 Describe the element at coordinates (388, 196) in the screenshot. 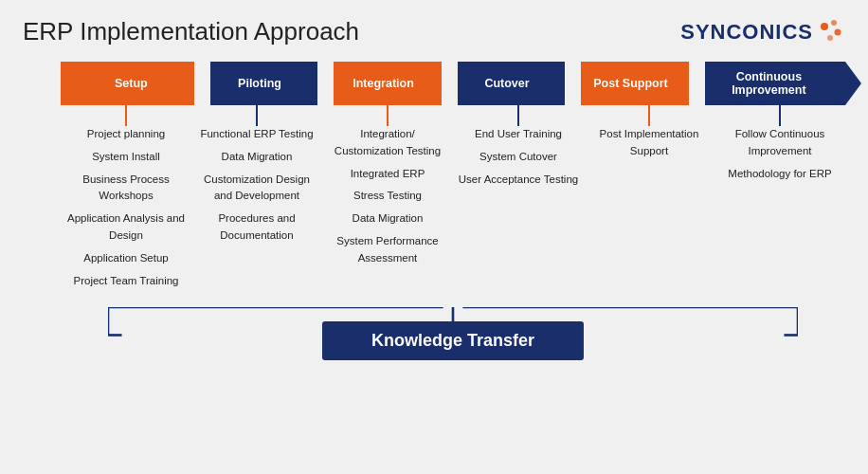

I see `phase-item: Stress Testing` at that location.